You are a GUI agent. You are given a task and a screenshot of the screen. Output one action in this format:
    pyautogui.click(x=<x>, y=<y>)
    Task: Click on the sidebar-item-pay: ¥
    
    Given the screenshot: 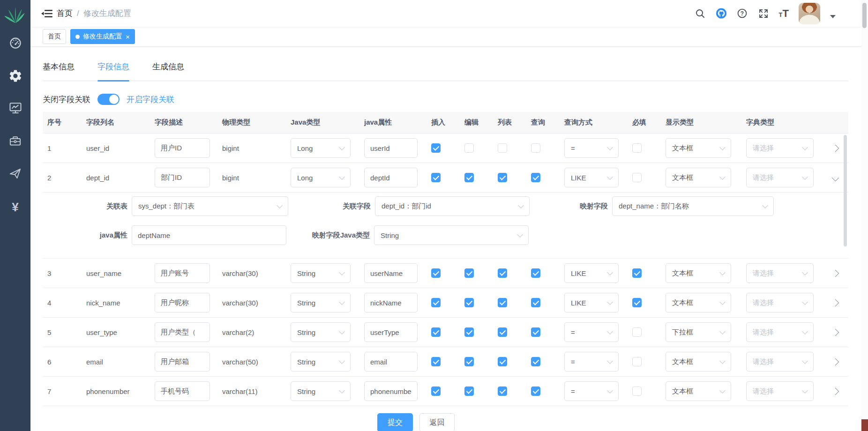 What is the action you would take?
    pyautogui.click(x=15, y=207)
    